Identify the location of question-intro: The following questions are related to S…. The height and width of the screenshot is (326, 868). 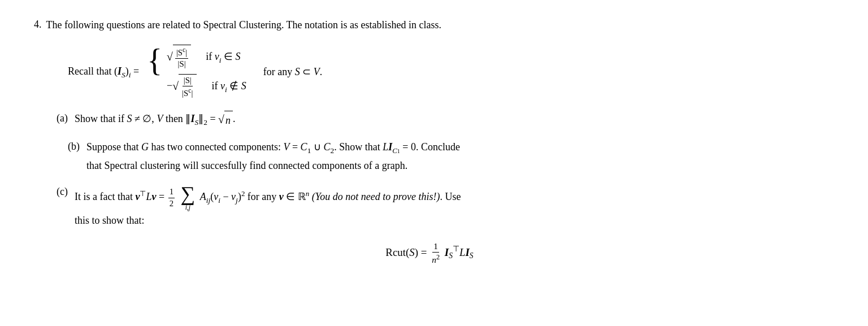
(244, 25).